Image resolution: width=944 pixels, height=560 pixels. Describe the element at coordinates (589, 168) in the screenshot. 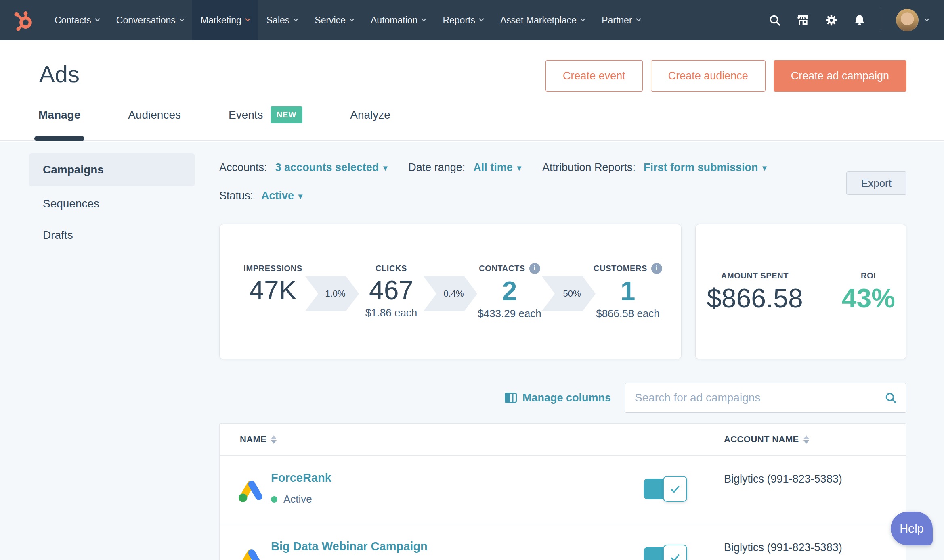

I see `attribution-filter-label: Attribution Reports:` at that location.